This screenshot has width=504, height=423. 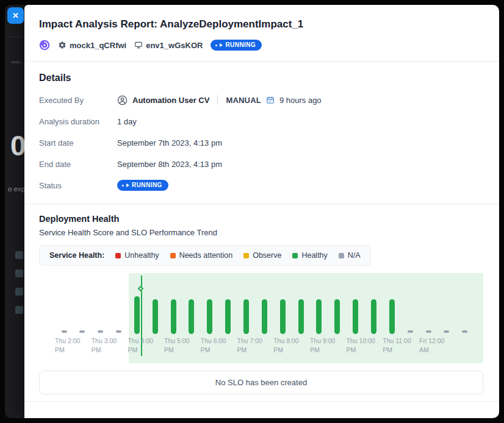 I want to click on detail-label: Analysis duration, so click(x=78, y=122).